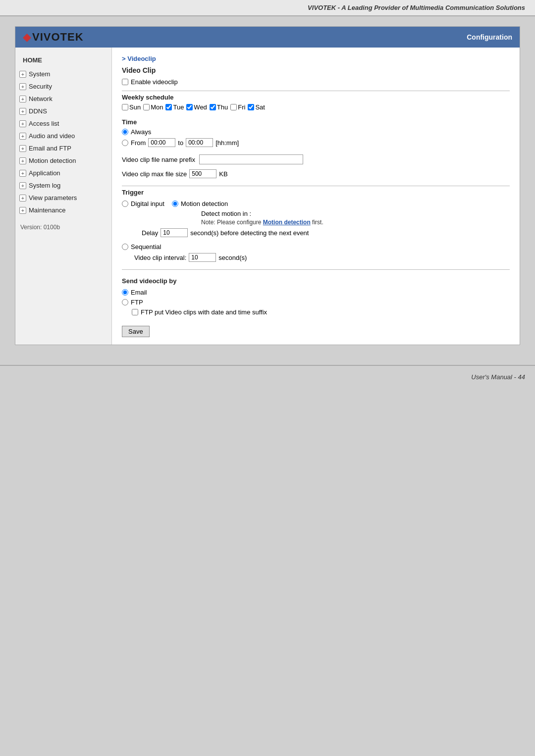 The width and height of the screenshot is (535, 756). Describe the element at coordinates (27, 37) in the screenshot. I see `logo-icon: ◆` at that location.